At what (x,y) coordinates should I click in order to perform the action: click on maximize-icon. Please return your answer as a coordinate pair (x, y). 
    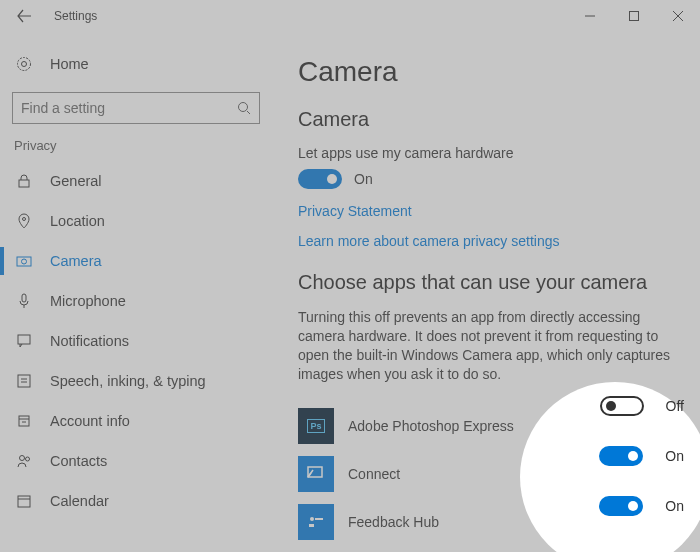
    Looking at the image, I should click on (634, 16).